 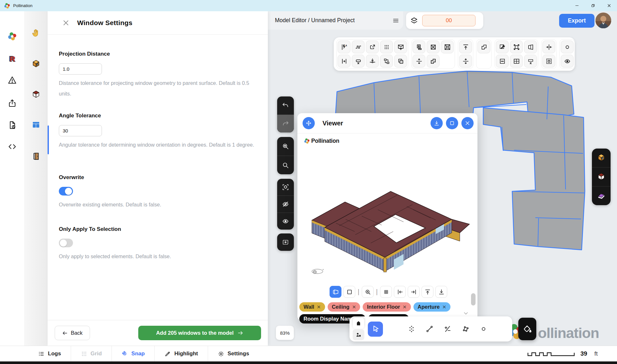 I want to click on filled-square-button, so click(x=386, y=292).